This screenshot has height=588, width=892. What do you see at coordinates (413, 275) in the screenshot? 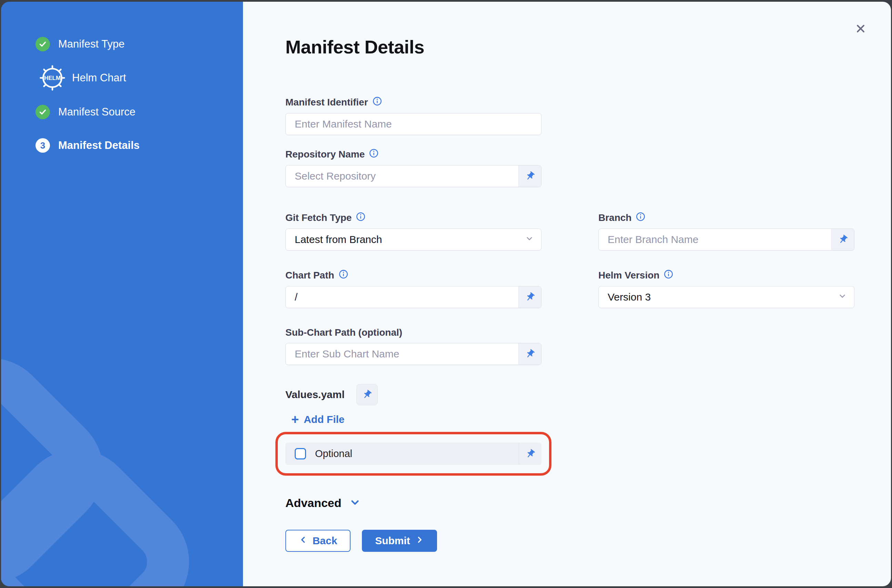
I see `field-label-row: Chart Path` at bounding box center [413, 275].